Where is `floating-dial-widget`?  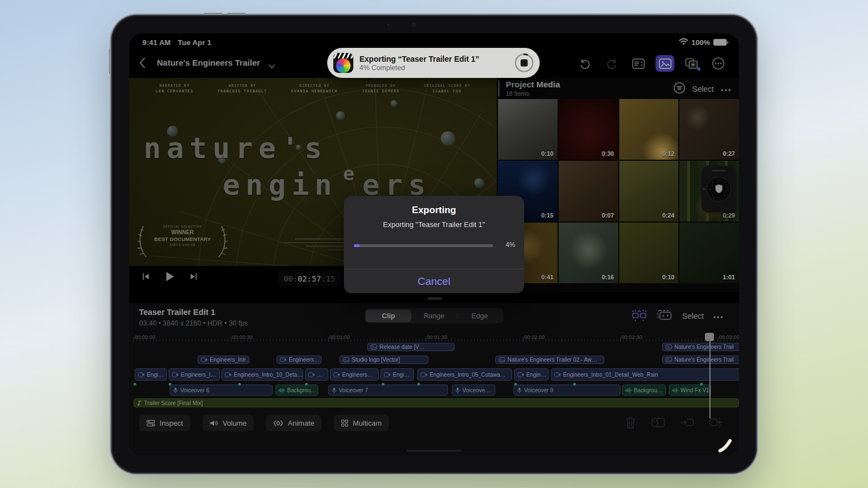 floating-dial-widget is located at coordinates (719, 189).